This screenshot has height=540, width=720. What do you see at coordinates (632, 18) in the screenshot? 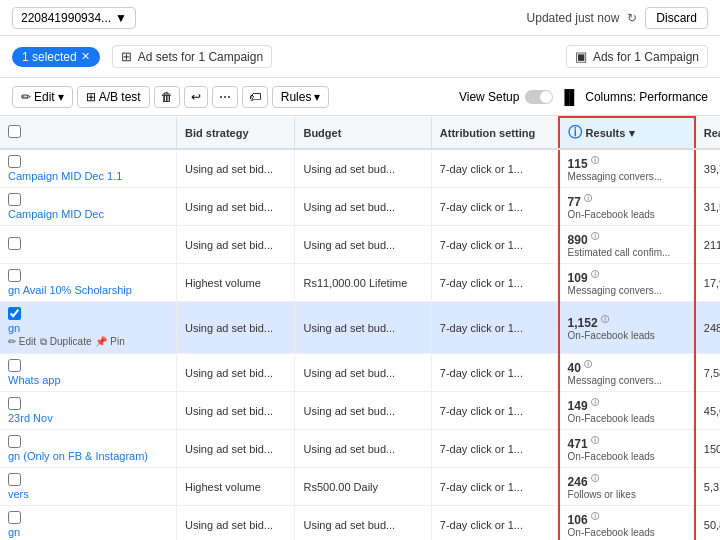
I see `refresh-icon: ↻` at bounding box center [632, 18].